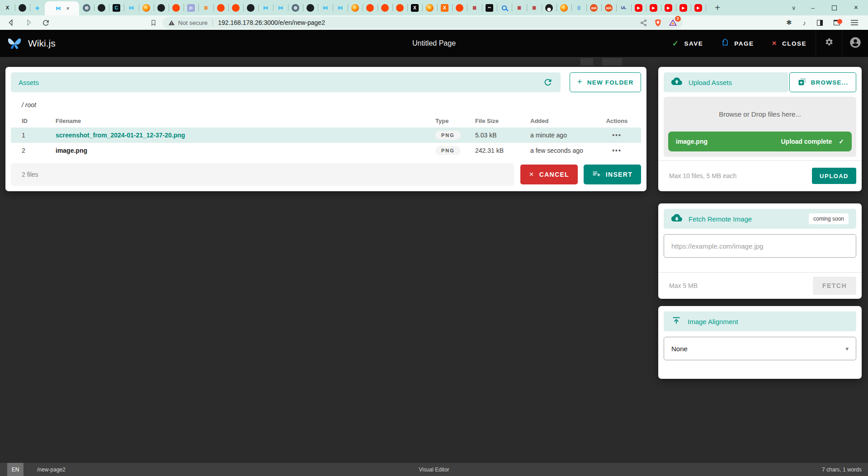 The width and height of the screenshot is (868, 476). Describe the element at coordinates (612, 174) in the screenshot. I see `insert-button: INSERT` at that location.